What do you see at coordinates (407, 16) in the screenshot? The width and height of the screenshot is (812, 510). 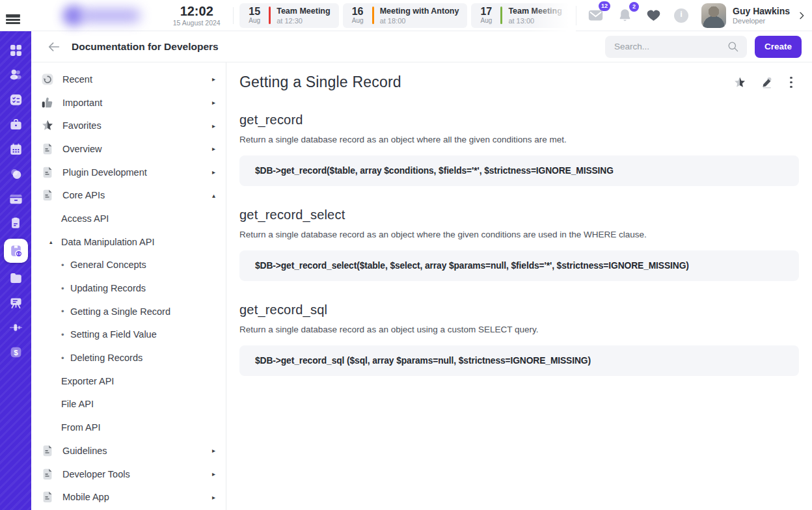 I see `calendar-events-strip: 15 Aug Team Meeting at 12:30 16 Aug Meet…` at bounding box center [407, 16].